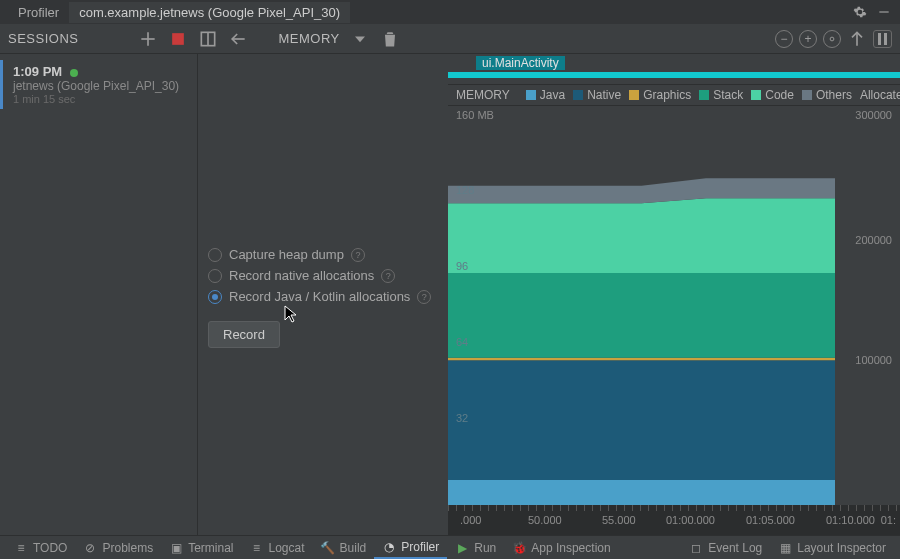  Describe the element at coordinates (40, 548) in the screenshot. I see `tool-todo: ≡TODO` at that location.